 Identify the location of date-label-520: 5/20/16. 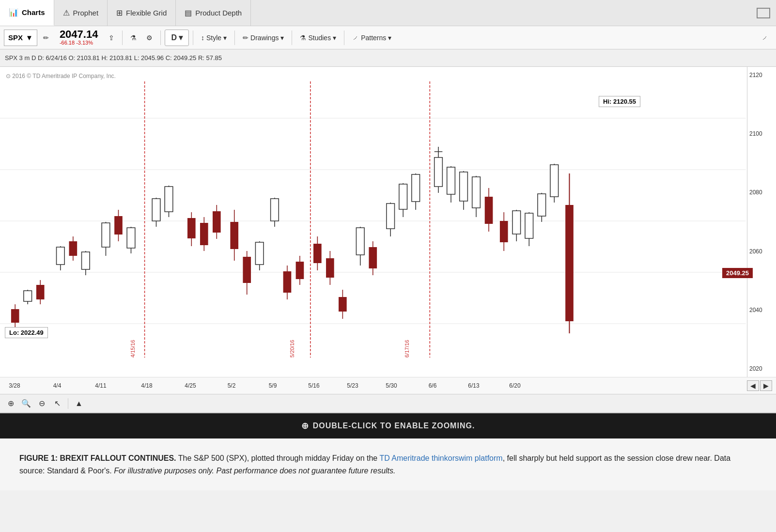
(292, 349).